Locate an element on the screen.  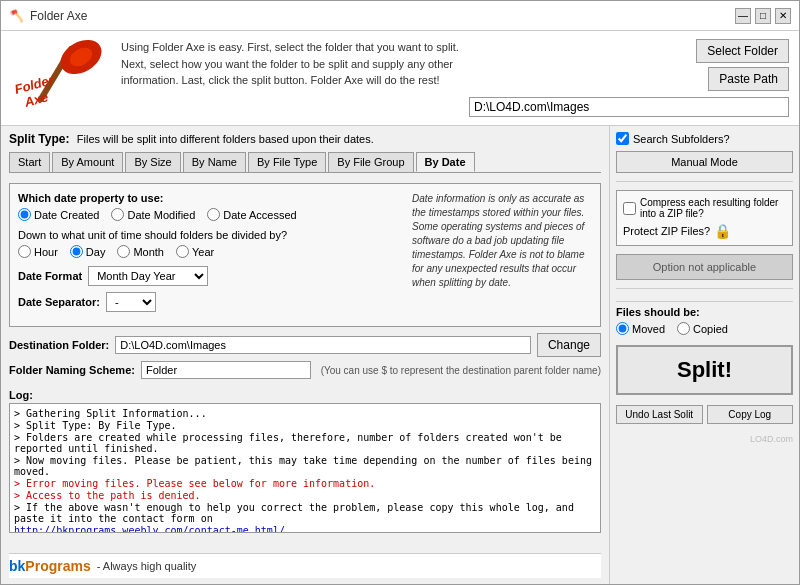
date-info-text: Date information is only as accurate as … is located at coordinates (502, 255).